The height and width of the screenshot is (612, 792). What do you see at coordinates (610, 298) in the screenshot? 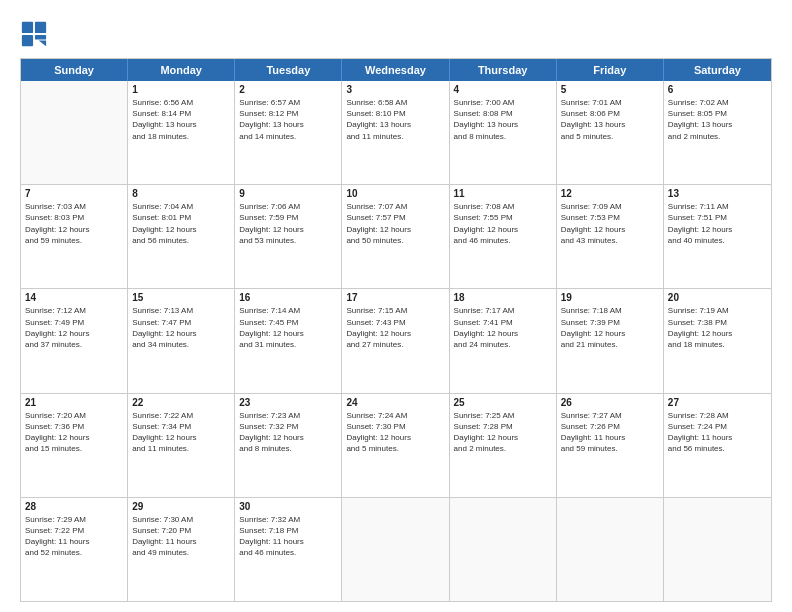
I see `day-number: 19` at bounding box center [610, 298].